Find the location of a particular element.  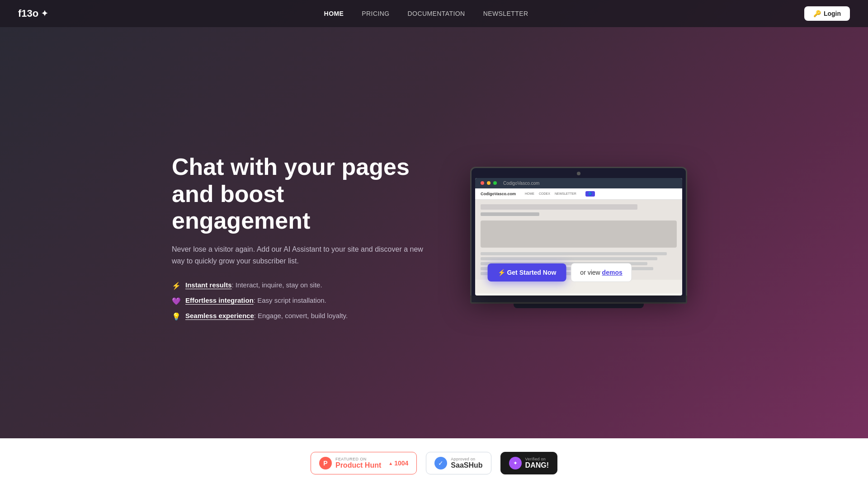

nav-pricing: PRICING is located at coordinates (375, 14).